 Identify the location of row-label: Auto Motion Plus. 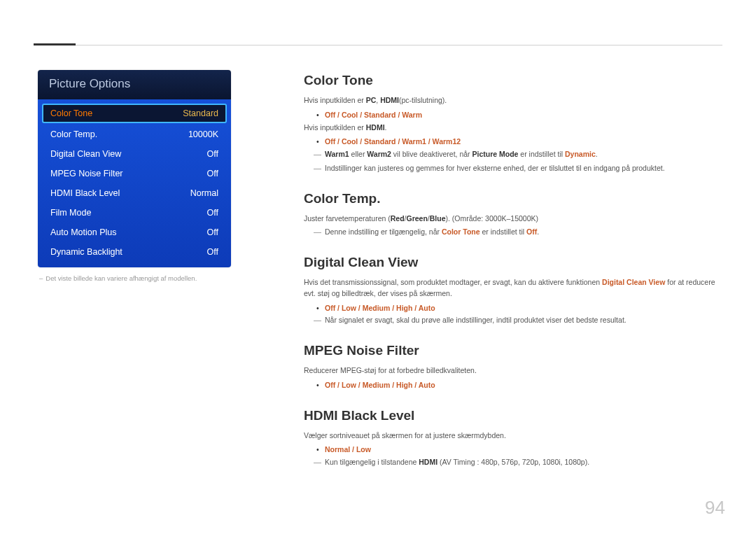
(84, 232).